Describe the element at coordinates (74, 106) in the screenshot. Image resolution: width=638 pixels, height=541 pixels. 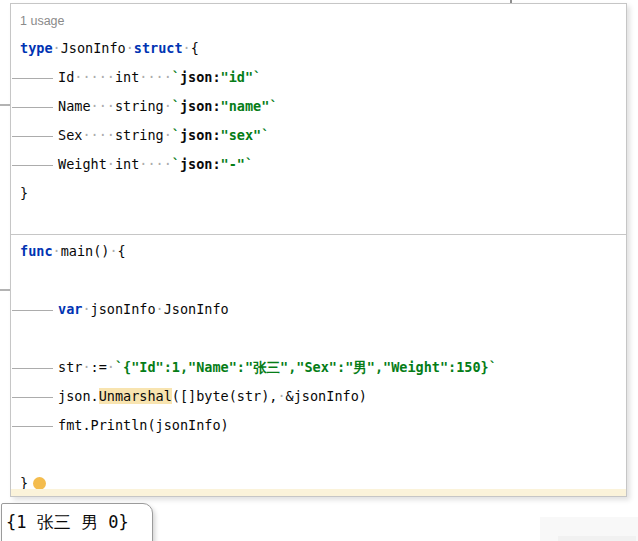
I see `code-token: Name` at that location.